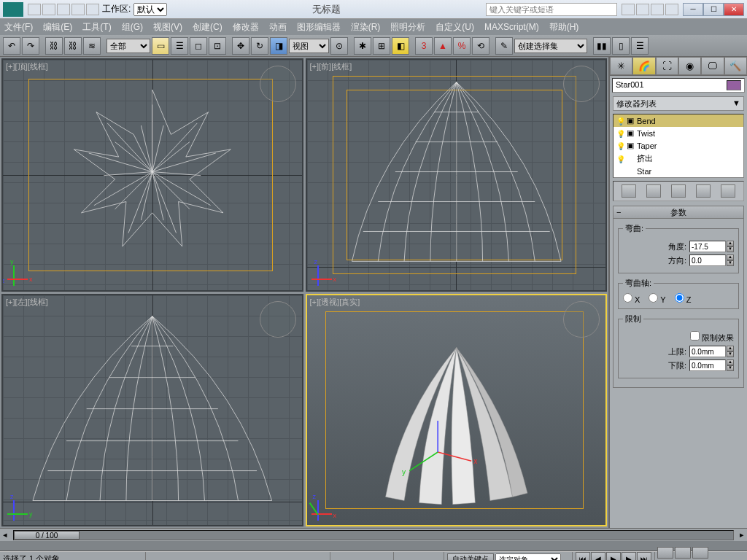  What do you see at coordinates (241, 46) in the screenshot?
I see `move-btn: ✥` at bounding box center [241, 46].